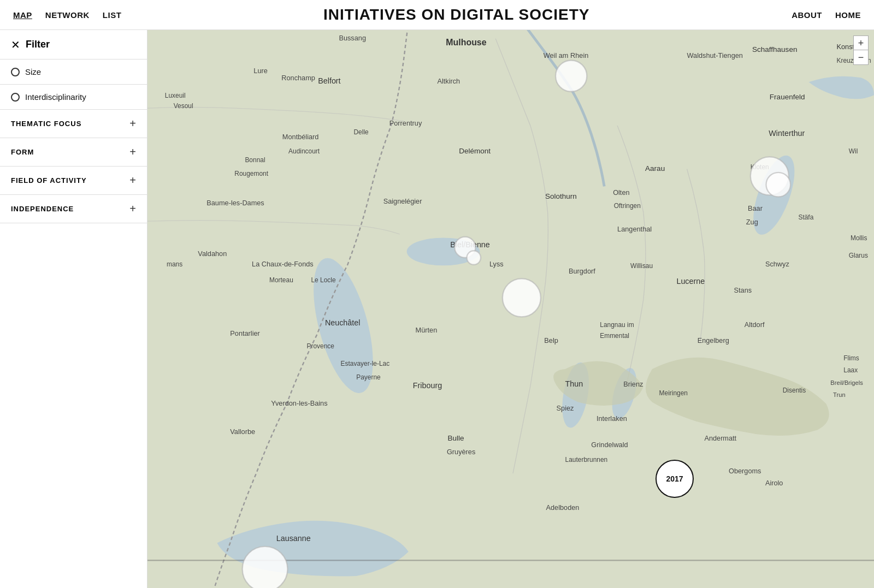 Image resolution: width=874 pixels, height=588 pixels. What do you see at coordinates (320, 346) in the screenshot?
I see `svg-text: Provence` at bounding box center [320, 346].